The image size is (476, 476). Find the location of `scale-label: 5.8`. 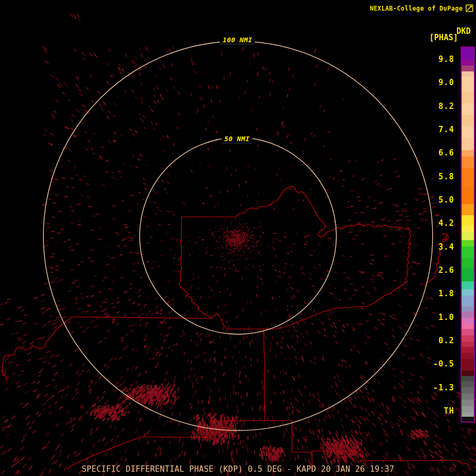

scale-label: 5.8 is located at coordinates (441, 177).